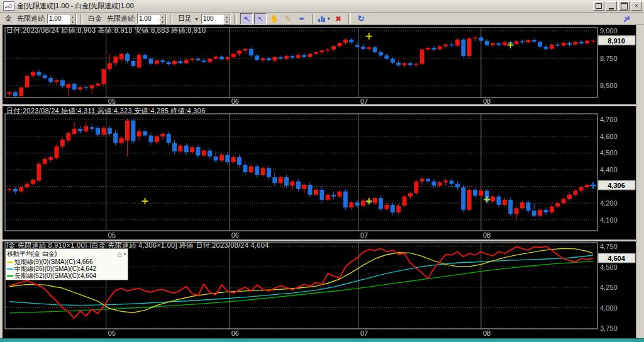  I want to click on gold-panel-header: 日付:2023/08/24 始値:8,903 高値:8,918 安値:8,883…, so click(106, 30).